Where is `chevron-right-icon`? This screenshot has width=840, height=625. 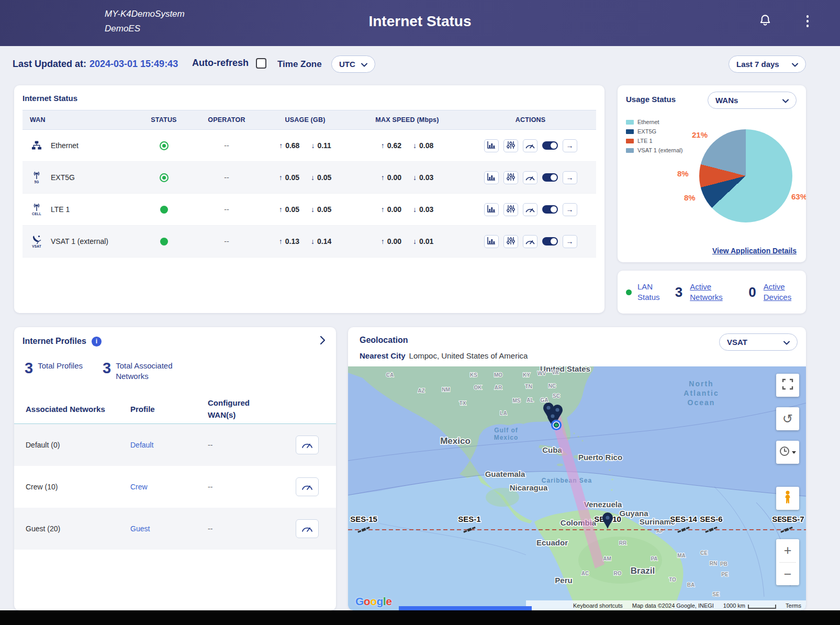
chevron-right-icon is located at coordinates (322, 341).